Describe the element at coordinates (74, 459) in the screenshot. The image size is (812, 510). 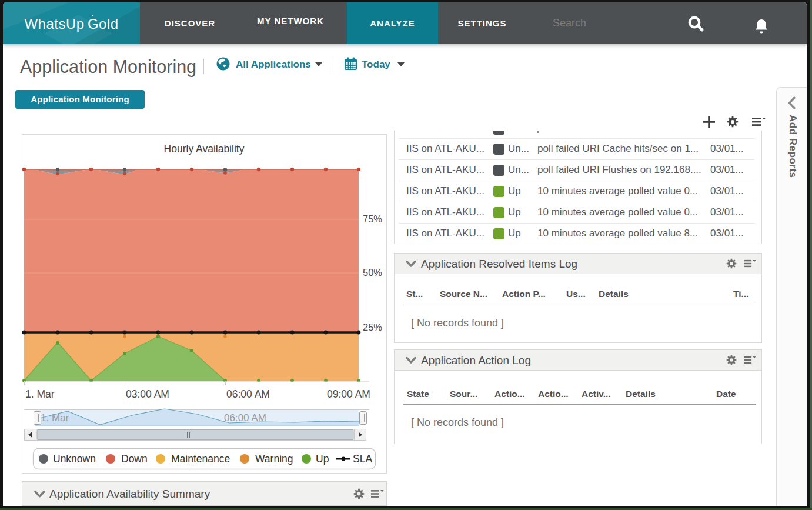
I see `svg-text: Unknown` at that location.